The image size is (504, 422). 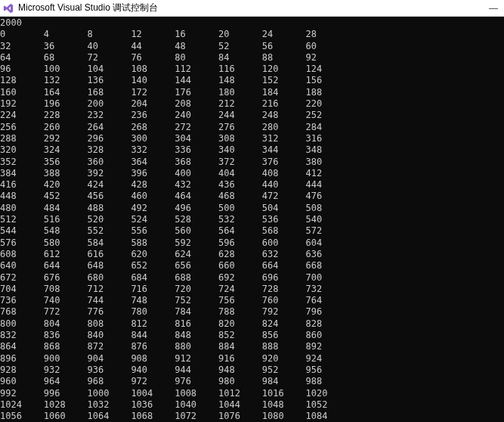 What do you see at coordinates (252, 197) in the screenshot?
I see `console-row: 448 452 456 460 464 468 472 476` at bounding box center [252, 197].